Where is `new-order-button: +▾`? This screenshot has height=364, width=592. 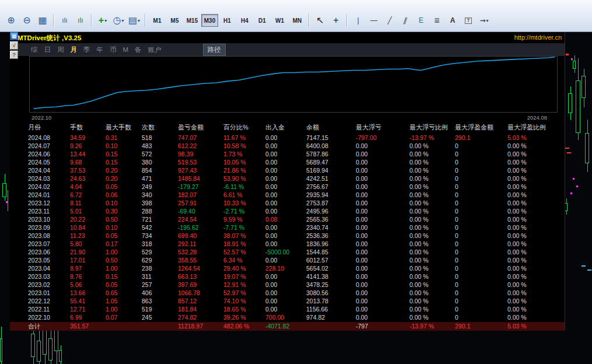 new-order-button: +▾ is located at coordinates (103, 20).